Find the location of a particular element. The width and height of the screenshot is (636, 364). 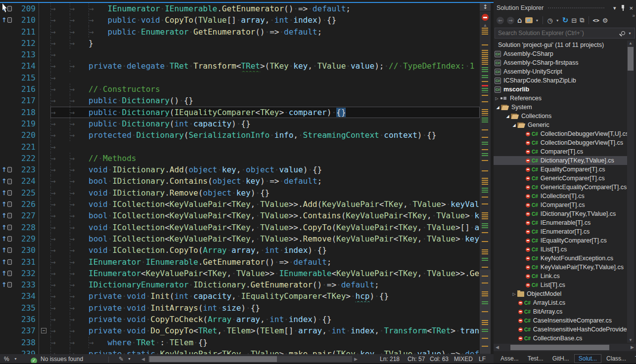

code-line: 235→→private·void·InitArrays(int·size)·{… is located at coordinates (240, 308).